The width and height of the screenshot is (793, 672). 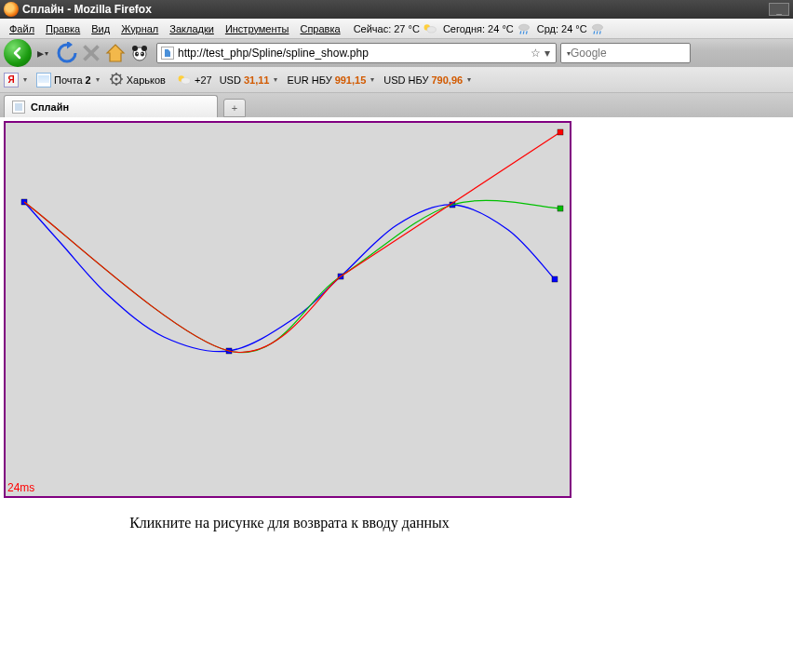 What do you see at coordinates (640, 53) in the screenshot?
I see `search-input` at bounding box center [640, 53].